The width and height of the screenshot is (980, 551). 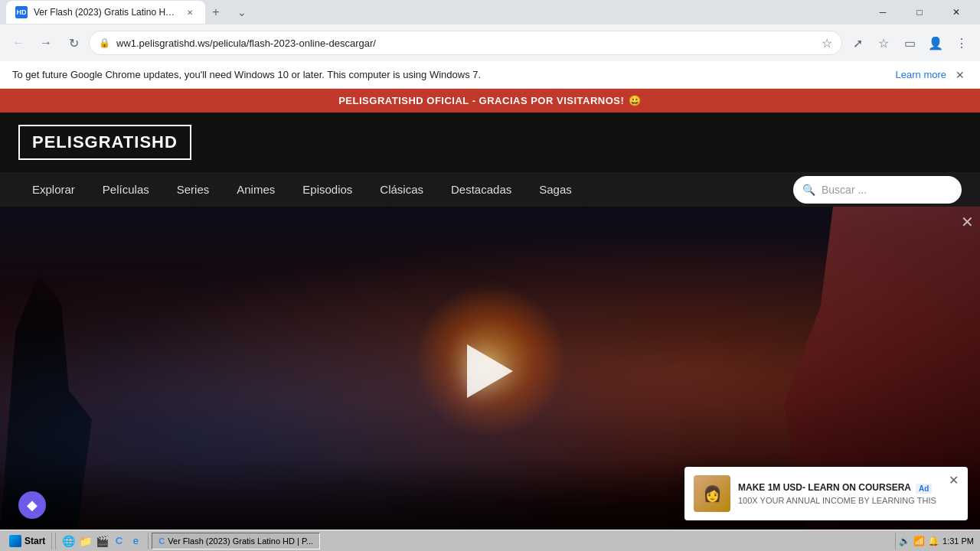 I want to click on nav-action-buttons: ➚ ☆ ▭ 👤 ⋮, so click(x=910, y=43).